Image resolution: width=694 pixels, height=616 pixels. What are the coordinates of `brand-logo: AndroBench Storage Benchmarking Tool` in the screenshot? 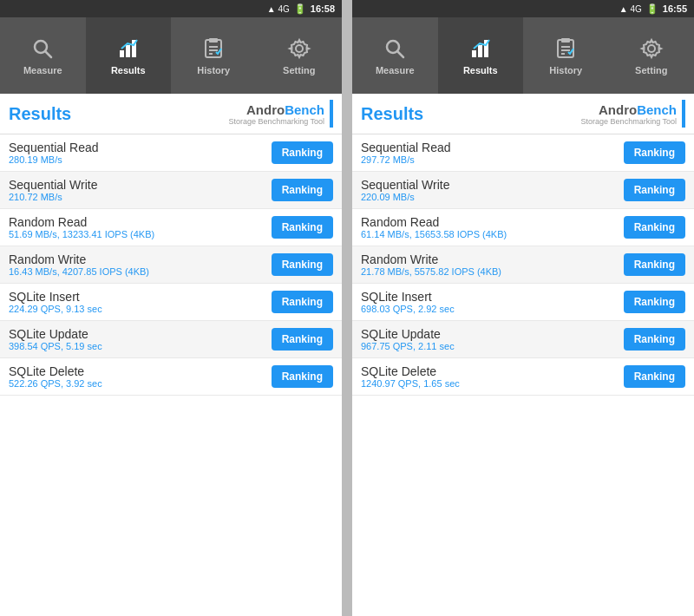 It's located at (281, 114).